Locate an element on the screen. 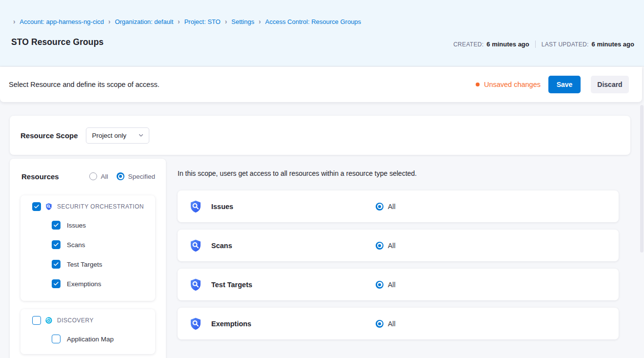 The image size is (644, 358). created-value: 6 minutes ago is located at coordinates (507, 44).